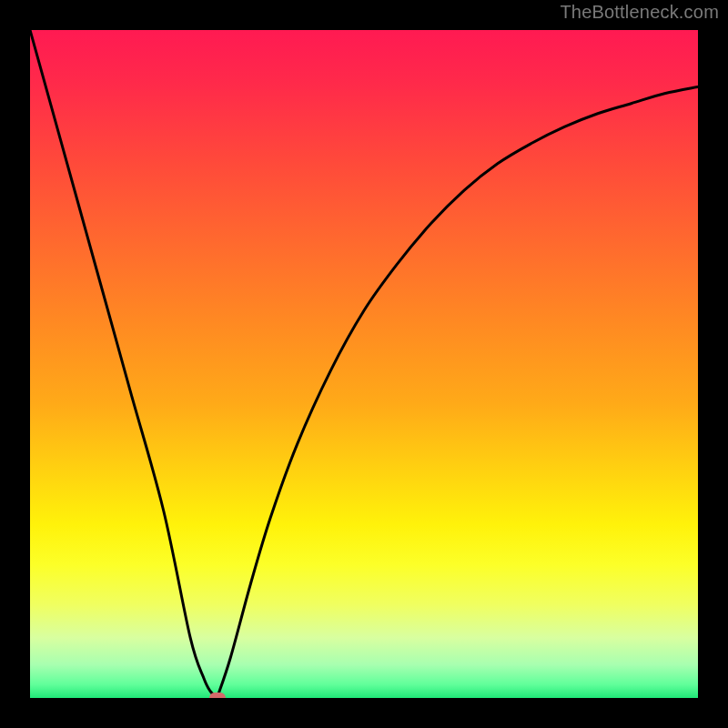  I want to click on watermark-text: TheBottleneck.com, so click(639, 13).